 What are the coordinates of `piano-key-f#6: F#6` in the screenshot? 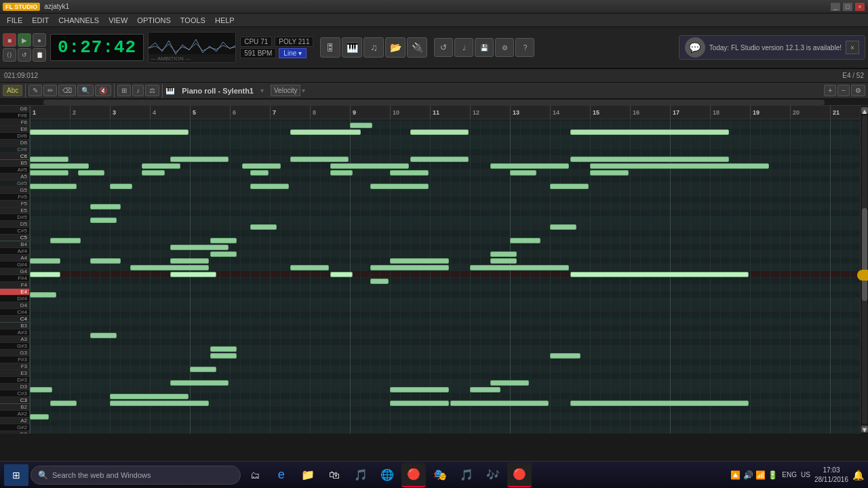 It's located at (15, 116).